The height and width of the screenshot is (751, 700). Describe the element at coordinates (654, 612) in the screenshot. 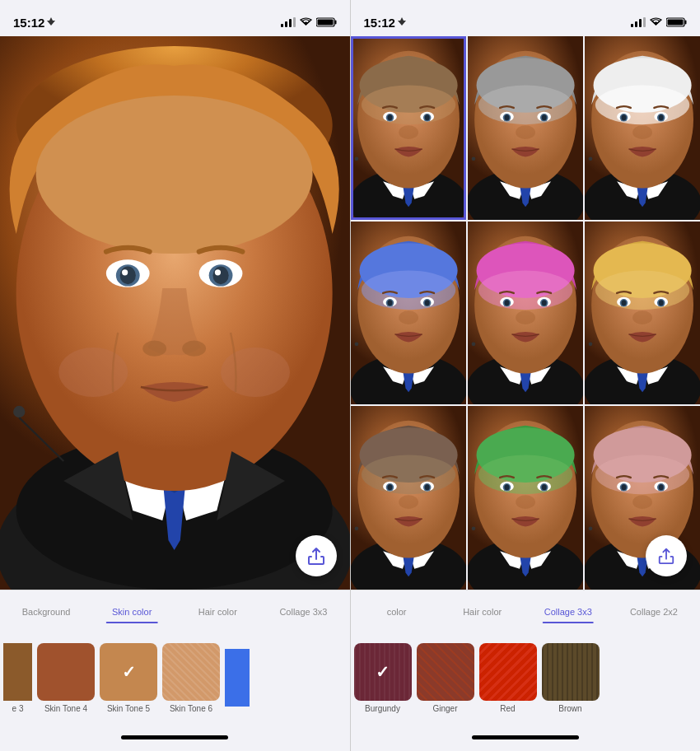

I see `tab-collage-2x2-right: Collage 2x2` at that location.